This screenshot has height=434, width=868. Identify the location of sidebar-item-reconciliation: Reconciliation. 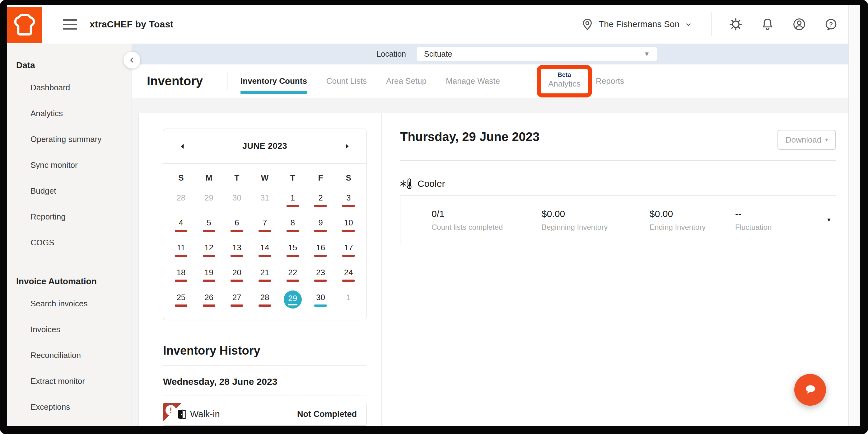
(69, 355).